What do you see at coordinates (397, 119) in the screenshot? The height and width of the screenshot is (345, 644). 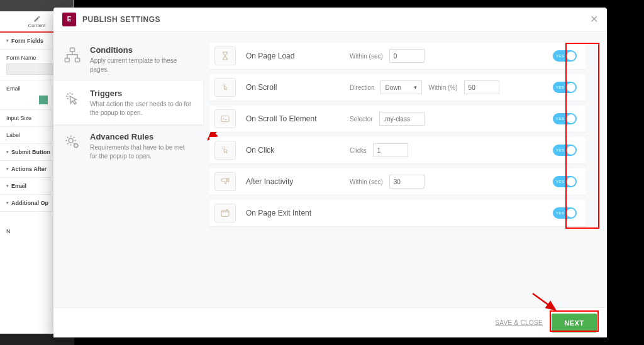 I see `trigger-on-scroll-to-element: On Scroll To Element Selector YES` at bounding box center [397, 119].